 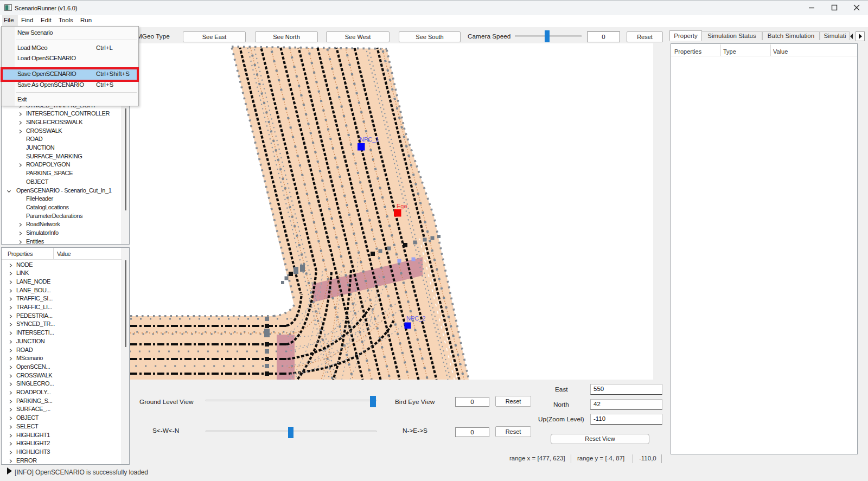 What do you see at coordinates (416, 318) in the screenshot?
I see `svg-text: NPC_2` at bounding box center [416, 318].